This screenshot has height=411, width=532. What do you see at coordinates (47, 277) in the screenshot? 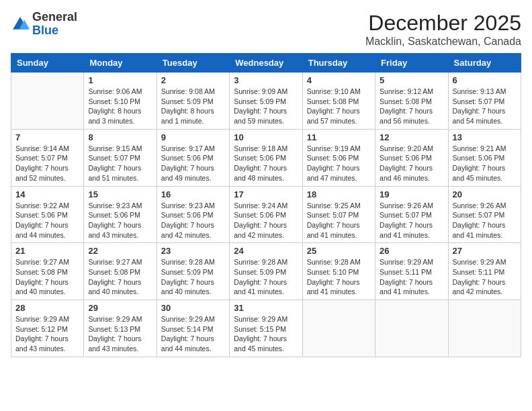
I see `day-info: Sunrise: 9:27 AMSunset: 5:08 PMDaylight:…` at bounding box center [47, 277].